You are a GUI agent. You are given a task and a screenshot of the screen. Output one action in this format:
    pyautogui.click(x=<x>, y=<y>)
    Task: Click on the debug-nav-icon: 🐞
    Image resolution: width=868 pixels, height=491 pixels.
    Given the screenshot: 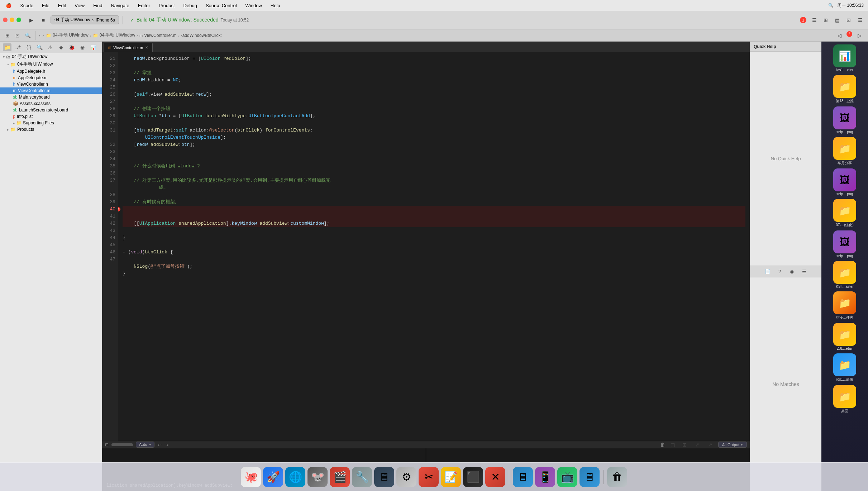 What is the action you would take?
    pyautogui.click(x=72, y=47)
    